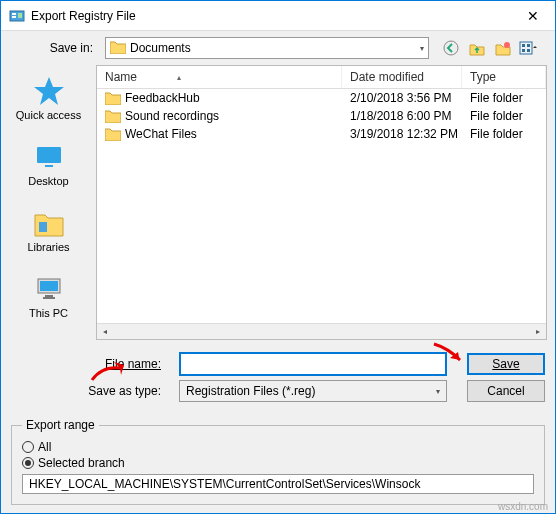  What do you see at coordinates (313, 364) in the screenshot?
I see `filename-input` at bounding box center [313, 364].